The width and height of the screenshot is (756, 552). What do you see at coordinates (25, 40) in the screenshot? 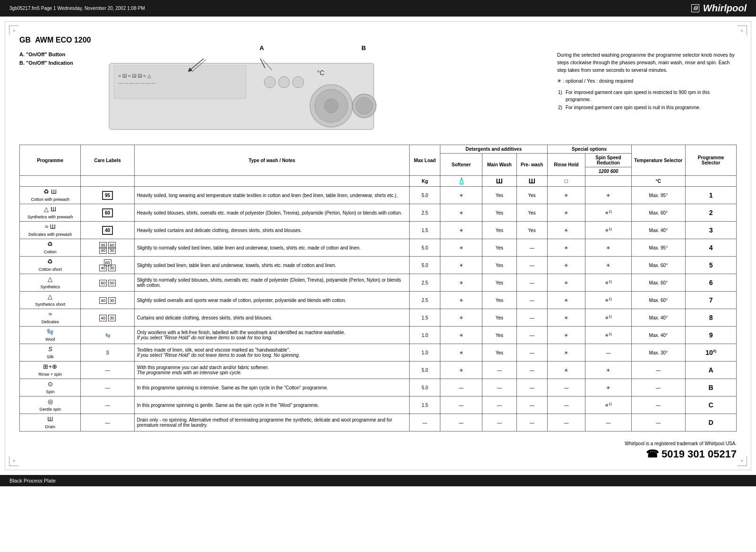
I see `model-region: GB` at bounding box center [25, 40].